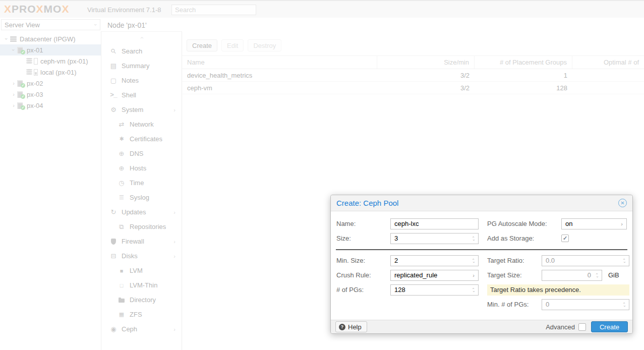 The image size is (644, 350). What do you see at coordinates (482, 250) in the screenshot?
I see `advanced-separator` at bounding box center [482, 250].